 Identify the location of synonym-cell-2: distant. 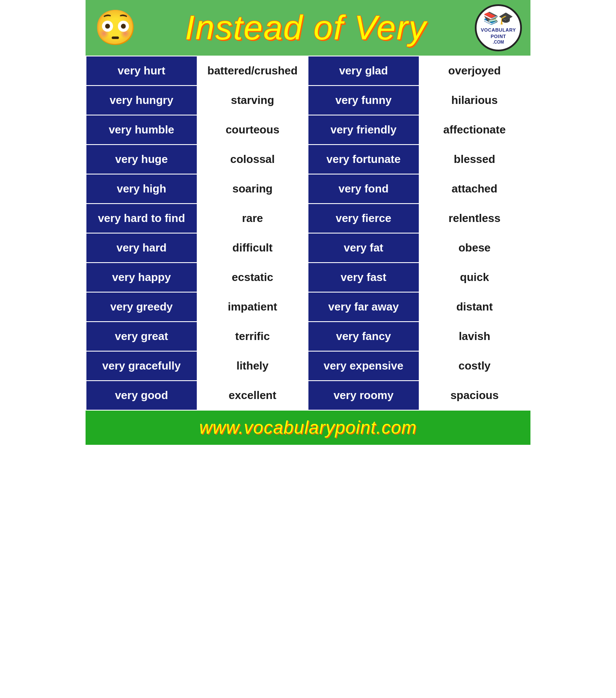
(475, 307).